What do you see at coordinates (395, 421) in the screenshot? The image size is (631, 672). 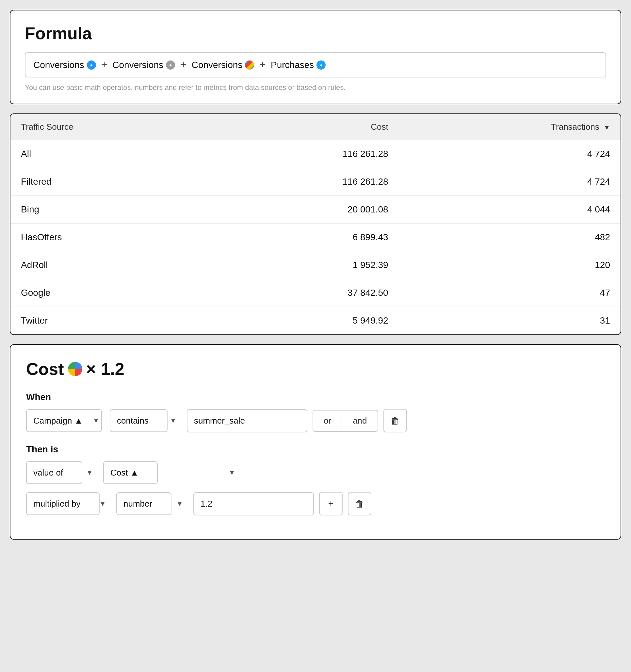 I see `delete-condition-button: 🗑` at bounding box center [395, 421].